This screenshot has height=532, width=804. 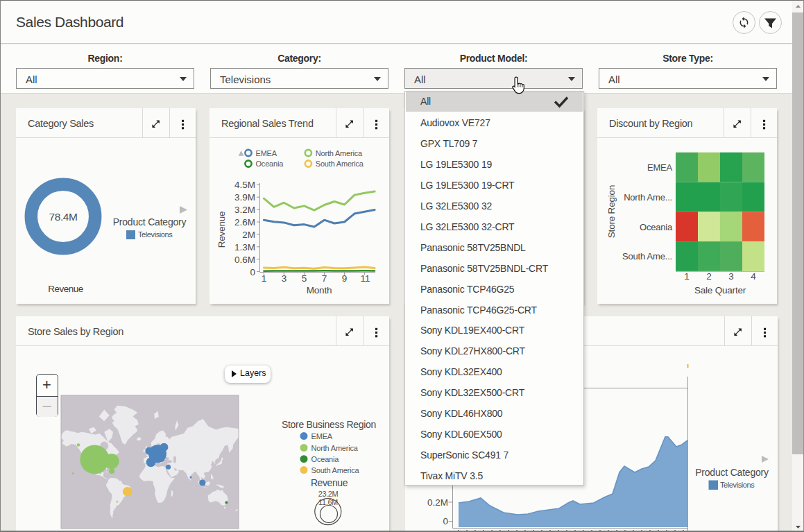 I want to click on svg-text: 7, so click(x=325, y=279).